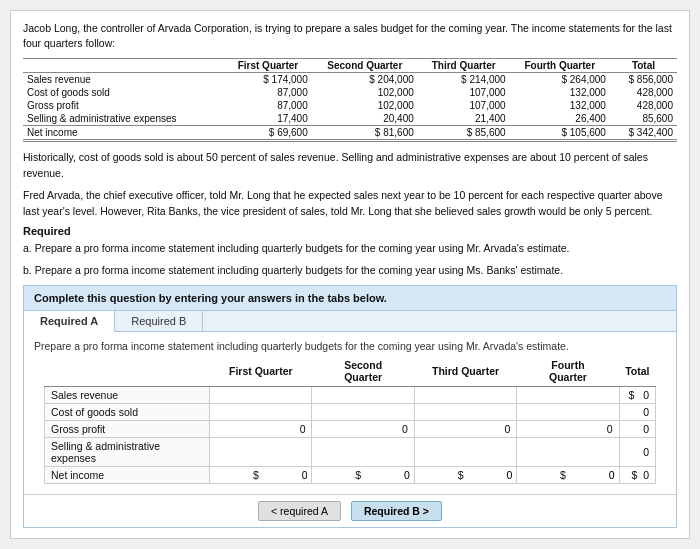 This screenshot has width=700, height=549. Describe the element at coordinates (128, 372) in the screenshot. I see `pf-col-label` at that location.